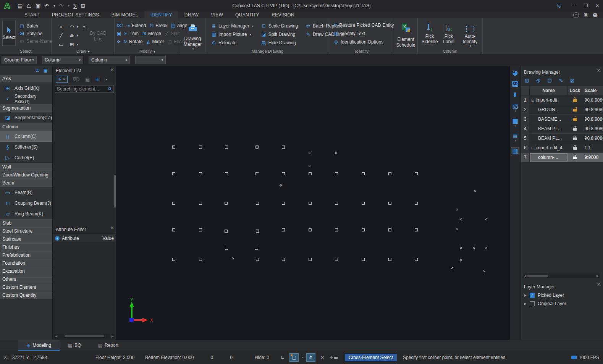 Image resolution: width=603 pixels, height=364 pixels. What do you see at coordinates (61, 6) in the screenshot?
I see `redo-icon: ↷` at bounding box center [61, 6].